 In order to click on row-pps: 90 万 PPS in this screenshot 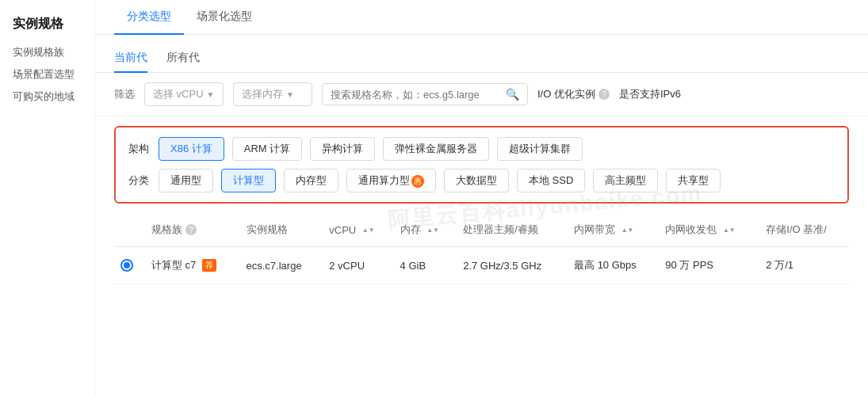, I will do `click(709, 266)`.